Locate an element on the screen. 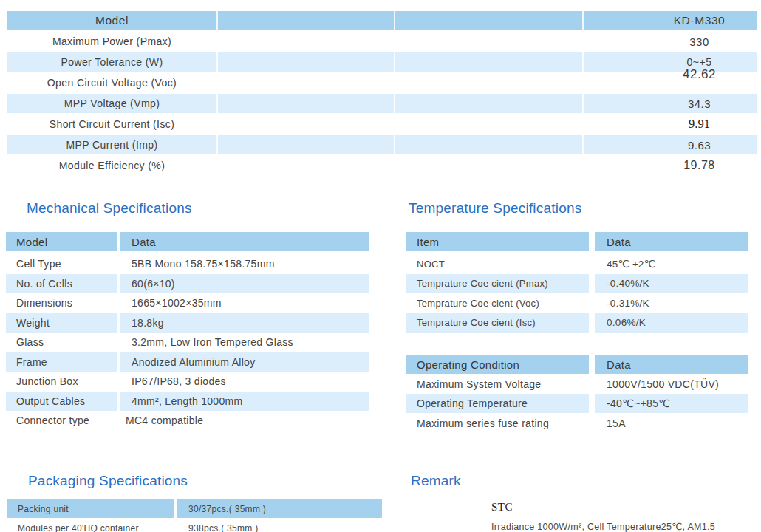 This screenshot has width=761, height=532. column-header: Item is located at coordinates (498, 242).